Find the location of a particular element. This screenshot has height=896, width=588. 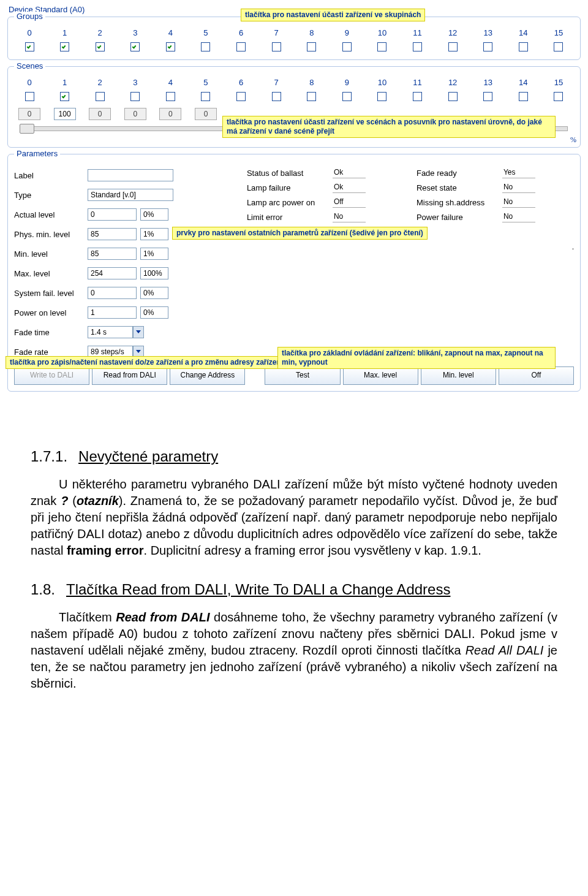

test-button: Test is located at coordinates (303, 376).